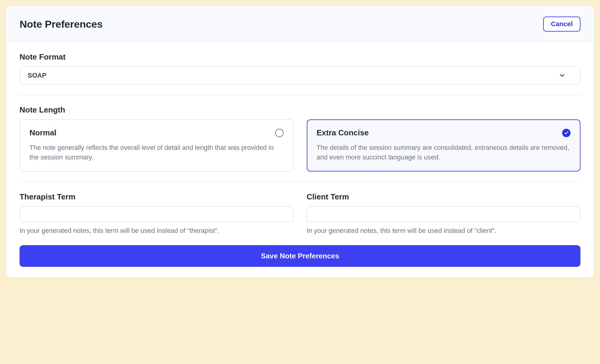 The width and height of the screenshot is (600, 364). What do you see at coordinates (343, 133) in the screenshot?
I see `choice-title-extra-concise: Extra Concise` at bounding box center [343, 133].